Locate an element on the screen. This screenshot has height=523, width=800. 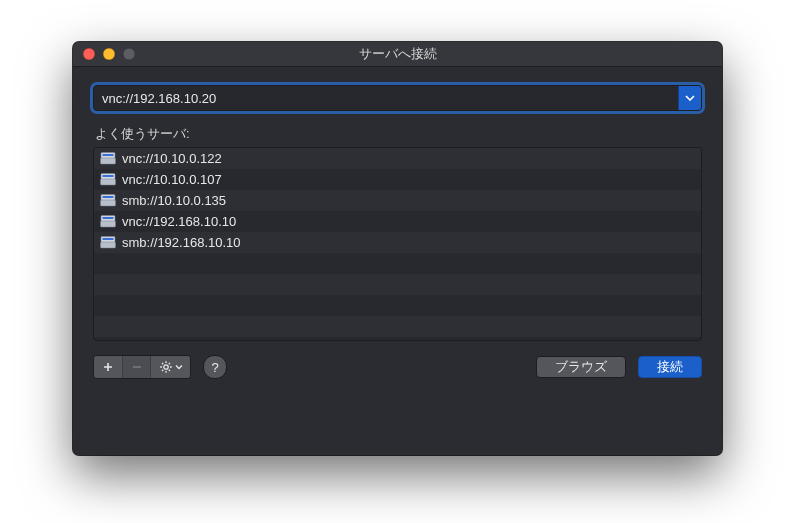
server-address-combo is located at coordinates (398, 98).